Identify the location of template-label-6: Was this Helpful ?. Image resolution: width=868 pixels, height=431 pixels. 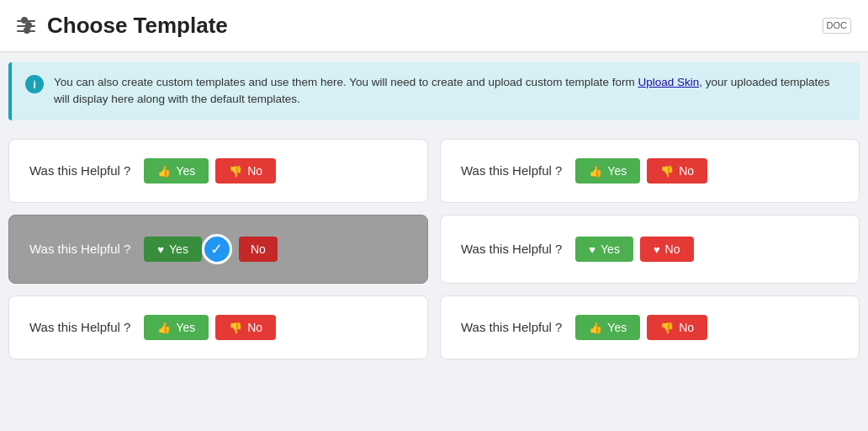
(511, 327).